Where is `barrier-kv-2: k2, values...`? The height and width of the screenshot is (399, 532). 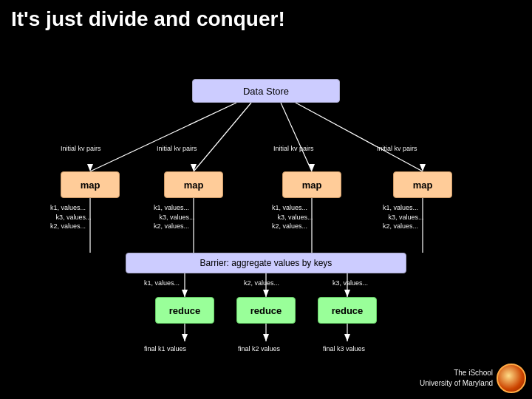 barrier-kv-2: k2, values... is located at coordinates (262, 284).